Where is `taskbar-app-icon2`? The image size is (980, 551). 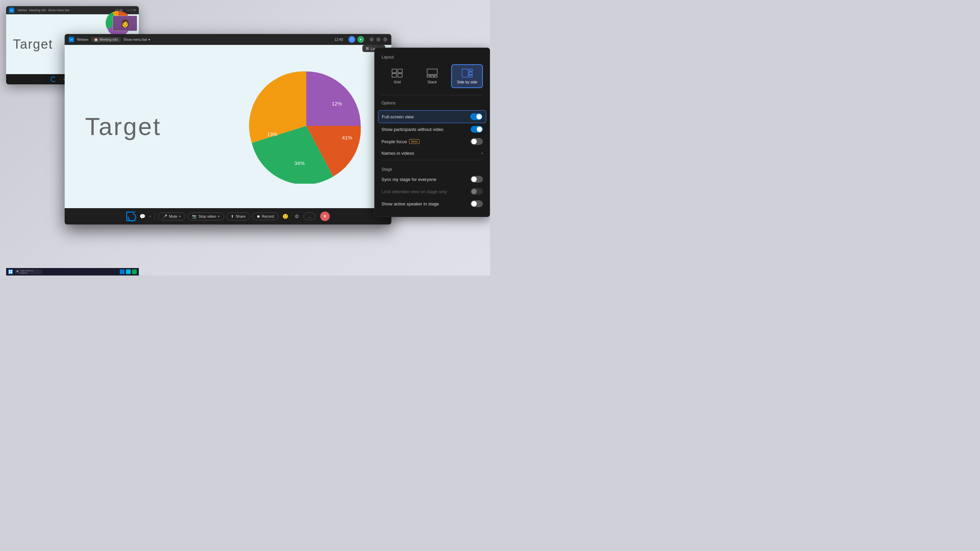 taskbar-app-icon2 is located at coordinates (128, 272).